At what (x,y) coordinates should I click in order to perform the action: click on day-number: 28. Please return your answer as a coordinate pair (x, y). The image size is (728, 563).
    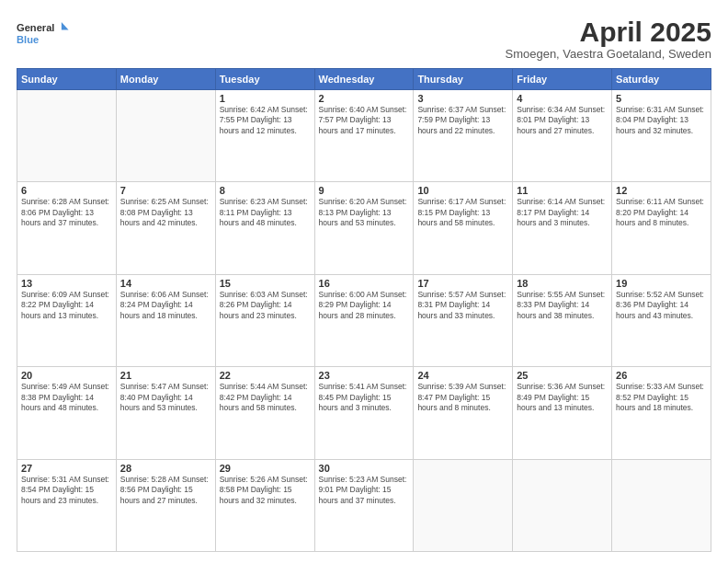
    Looking at the image, I should click on (165, 468).